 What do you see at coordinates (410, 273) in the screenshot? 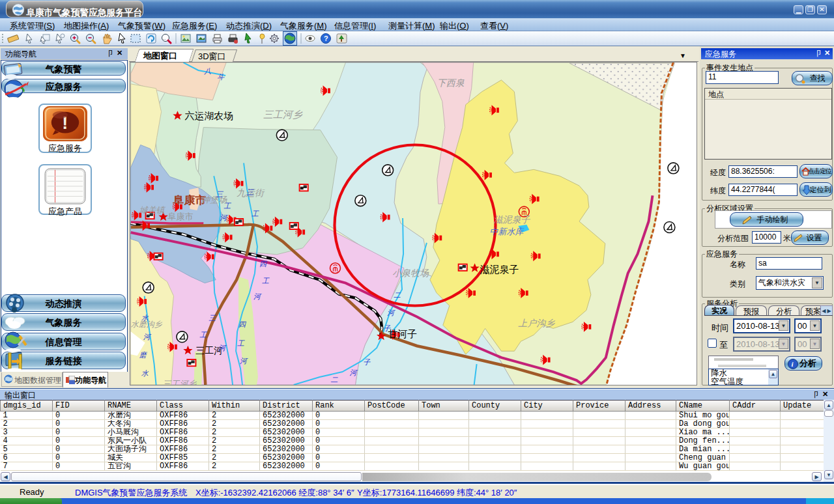
I see `svg-text: 小泉牧场` at bounding box center [410, 273].